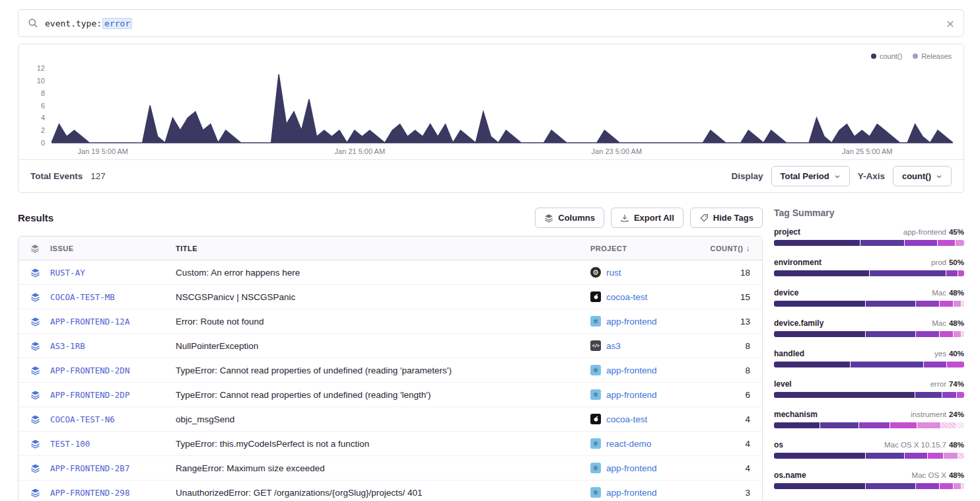 This screenshot has height=501, width=980. I want to click on project-link: rust, so click(614, 272).